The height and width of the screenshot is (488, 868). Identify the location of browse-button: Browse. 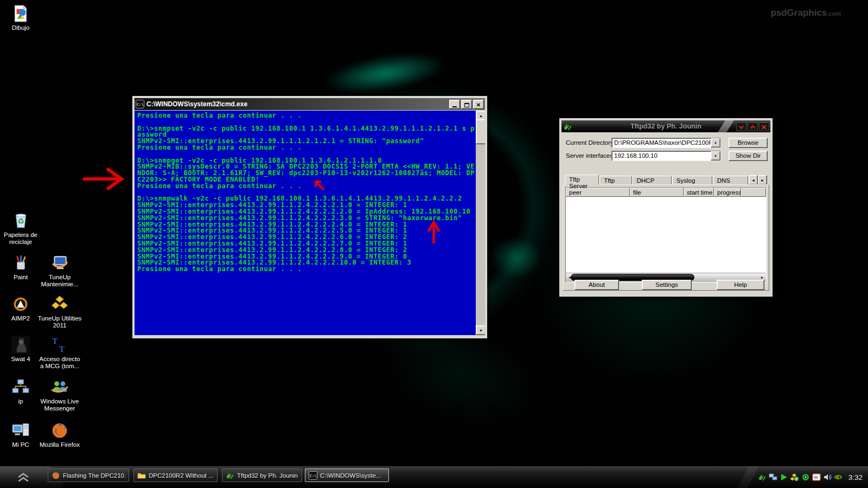
(748, 143).